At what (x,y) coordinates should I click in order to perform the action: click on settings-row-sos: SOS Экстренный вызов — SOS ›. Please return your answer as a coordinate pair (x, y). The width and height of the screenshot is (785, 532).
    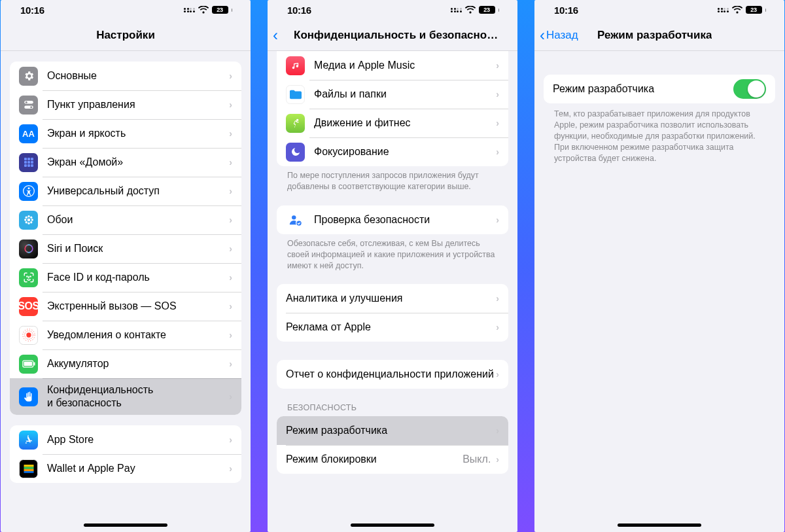
    Looking at the image, I should click on (126, 306).